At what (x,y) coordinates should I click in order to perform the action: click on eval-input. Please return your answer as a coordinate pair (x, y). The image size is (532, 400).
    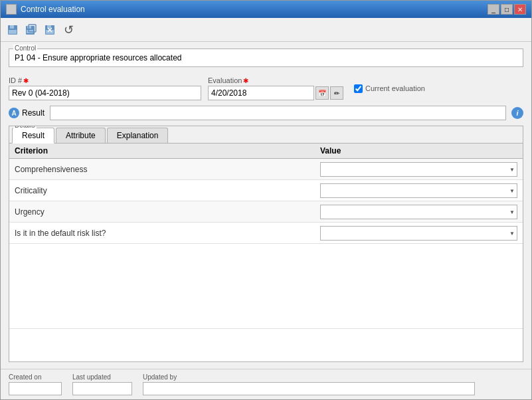
    Looking at the image, I should click on (261, 93).